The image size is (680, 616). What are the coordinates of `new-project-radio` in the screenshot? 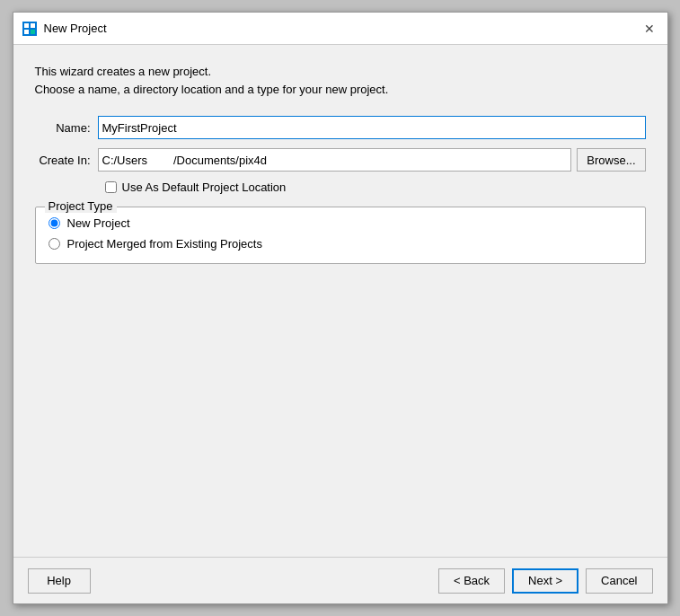 It's located at (54, 223).